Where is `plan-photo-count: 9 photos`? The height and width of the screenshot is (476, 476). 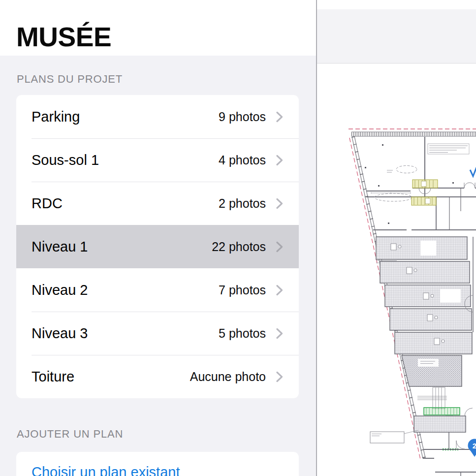
plan-photo-count: 9 photos is located at coordinates (242, 117).